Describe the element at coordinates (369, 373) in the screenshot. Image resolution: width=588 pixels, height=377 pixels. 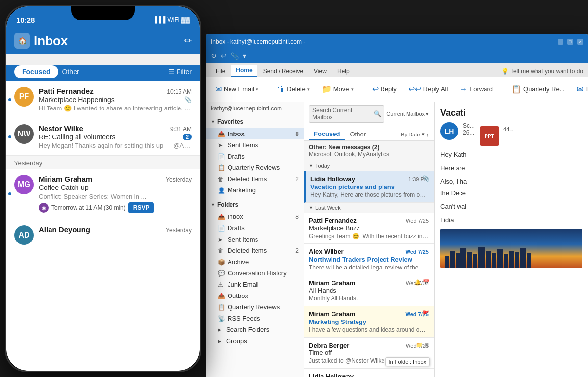
I see `email-item-lidia-bottom: Lidia Holloway` at that location.